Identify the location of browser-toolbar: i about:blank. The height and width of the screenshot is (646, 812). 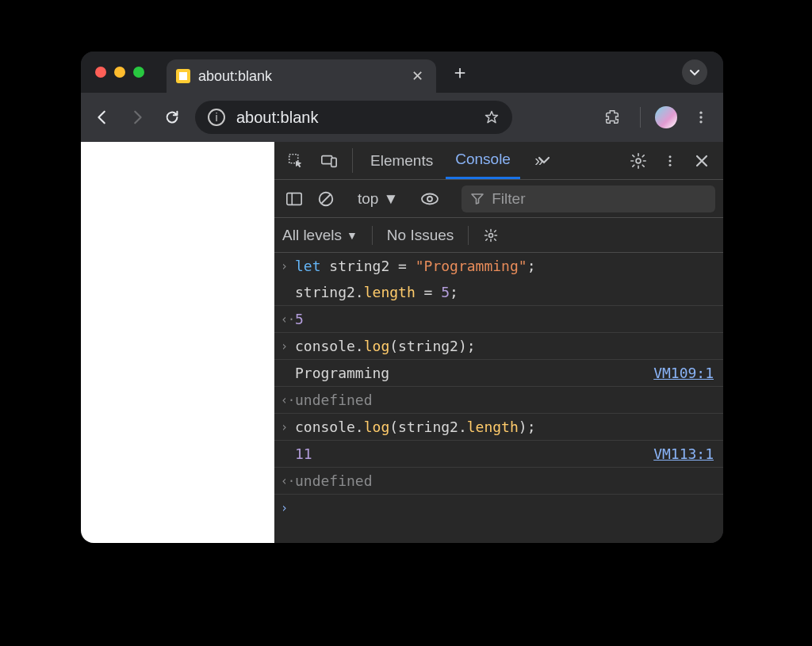
(402, 117).